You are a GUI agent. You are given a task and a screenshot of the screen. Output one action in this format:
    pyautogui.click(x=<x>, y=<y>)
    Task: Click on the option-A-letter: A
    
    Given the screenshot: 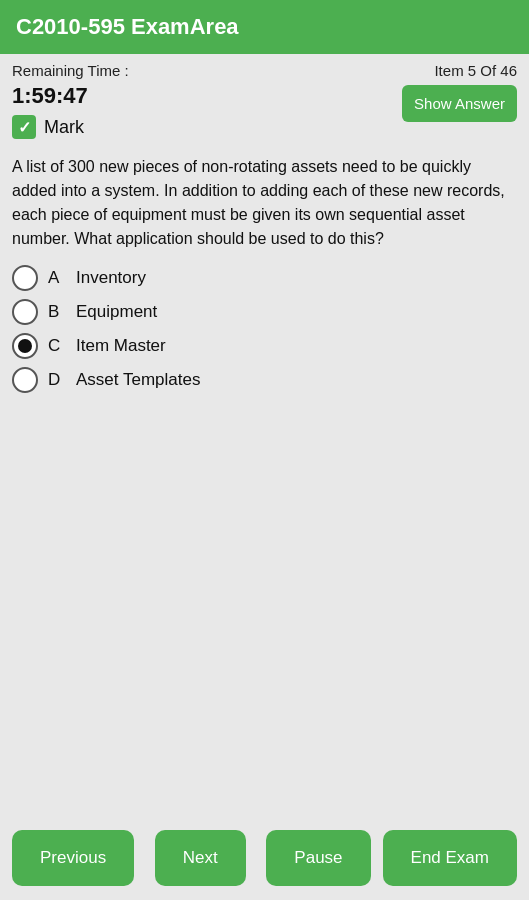 What is the action you would take?
    pyautogui.click(x=57, y=278)
    